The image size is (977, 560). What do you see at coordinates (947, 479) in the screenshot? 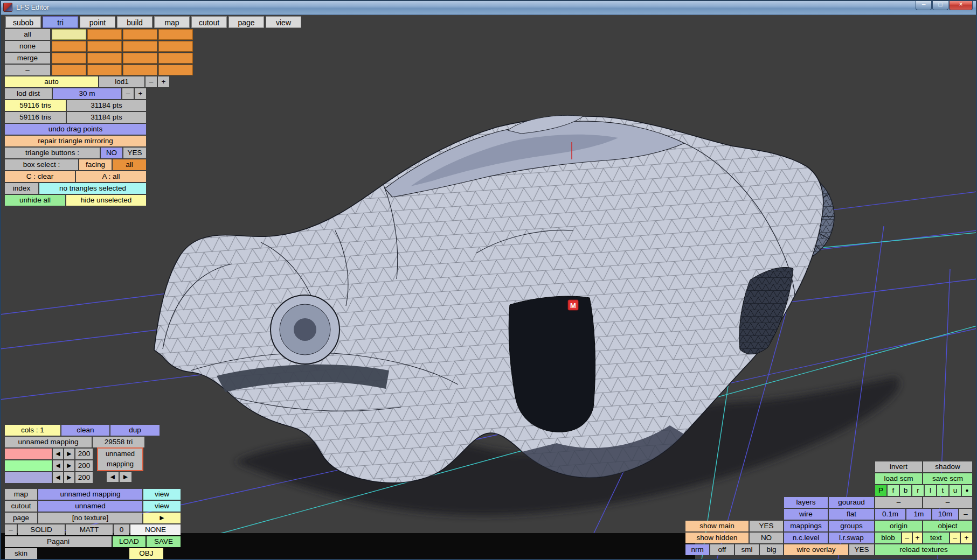
I see `save-scm-button: save scm` at bounding box center [947, 479].